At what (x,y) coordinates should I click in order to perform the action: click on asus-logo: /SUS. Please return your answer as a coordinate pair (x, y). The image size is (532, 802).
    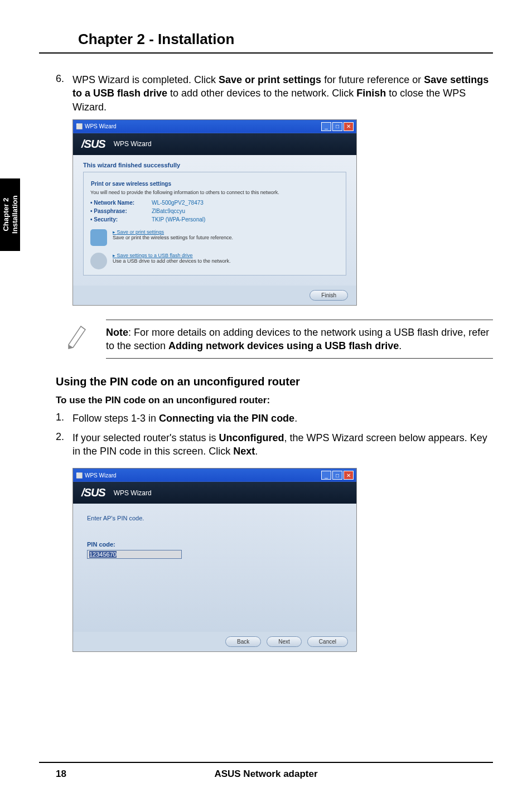
    Looking at the image, I should click on (94, 144).